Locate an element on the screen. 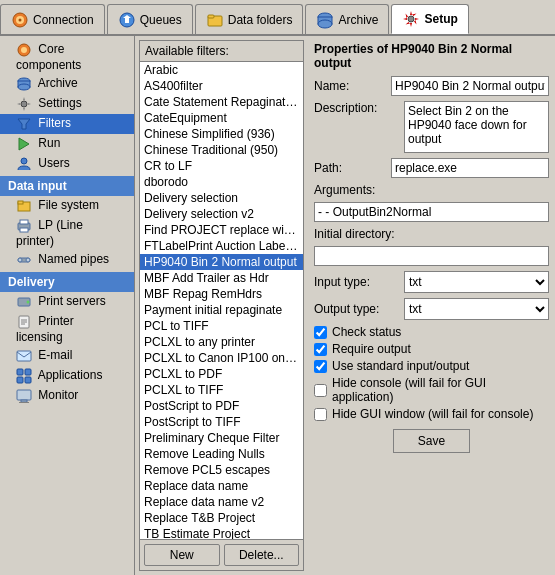 Image resolution: width=555 pixels, height=575 pixels. path-input is located at coordinates (470, 168).